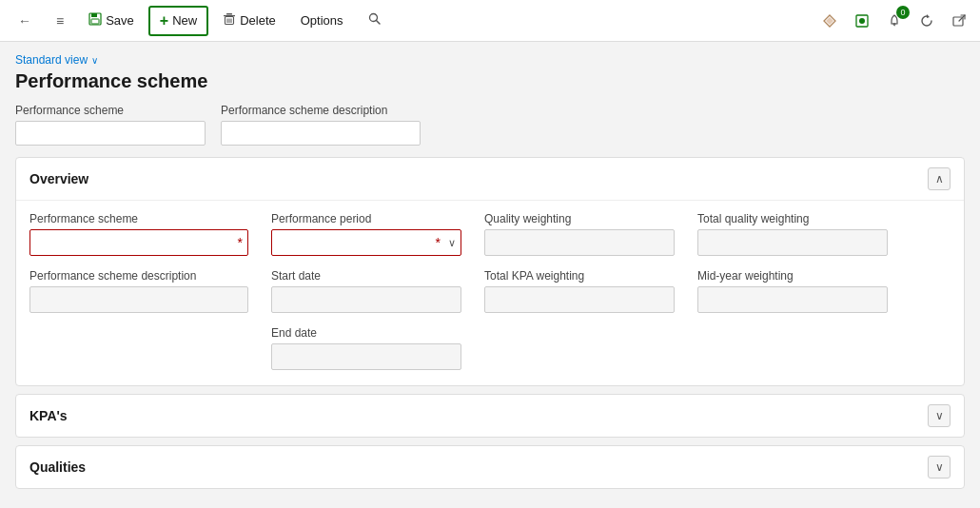 The width and height of the screenshot is (980, 508). What do you see at coordinates (490, 416) in the screenshot?
I see `kpa-section: KPA's ∨` at bounding box center [490, 416].